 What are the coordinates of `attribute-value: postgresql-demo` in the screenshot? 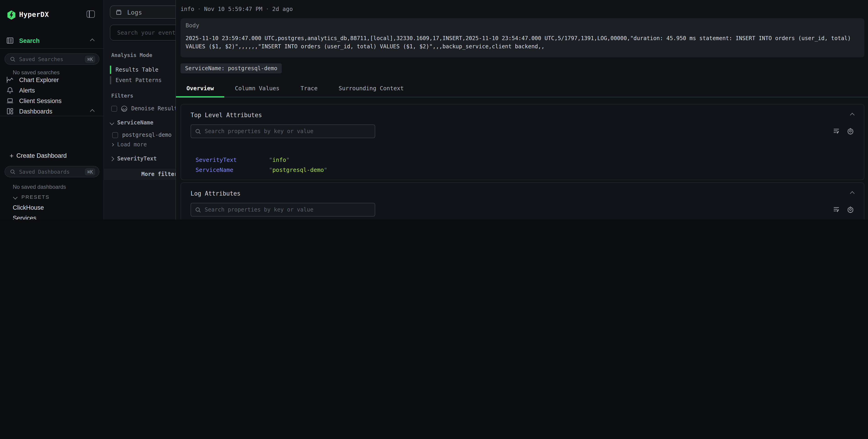 It's located at (298, 169).